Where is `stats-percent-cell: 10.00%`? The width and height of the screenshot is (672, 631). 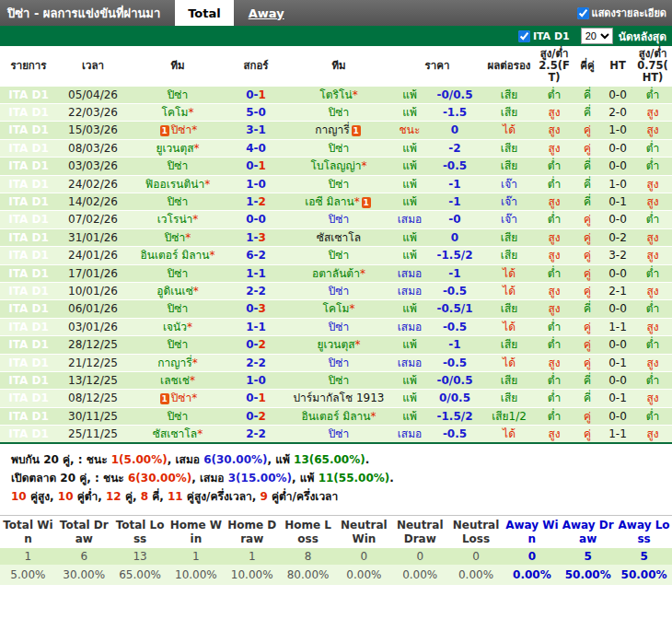
stats-percent-cell: 10.00% is located at coordinates (252, 575).